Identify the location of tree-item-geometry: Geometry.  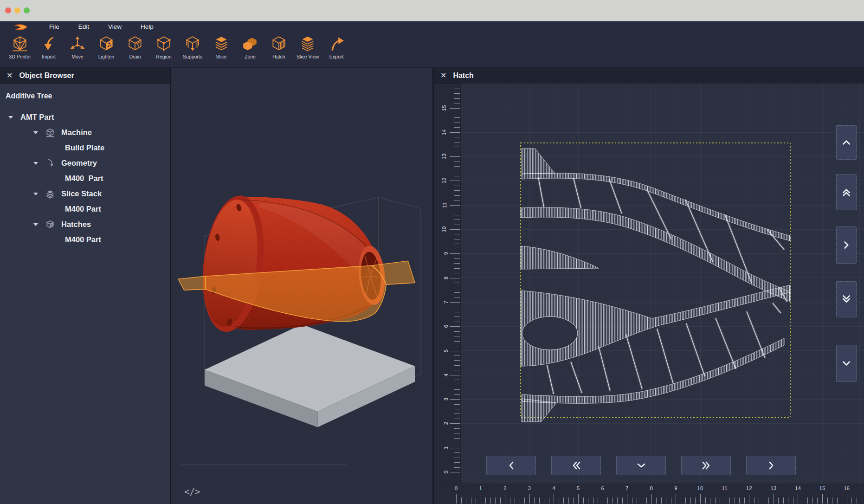
(85, 163).